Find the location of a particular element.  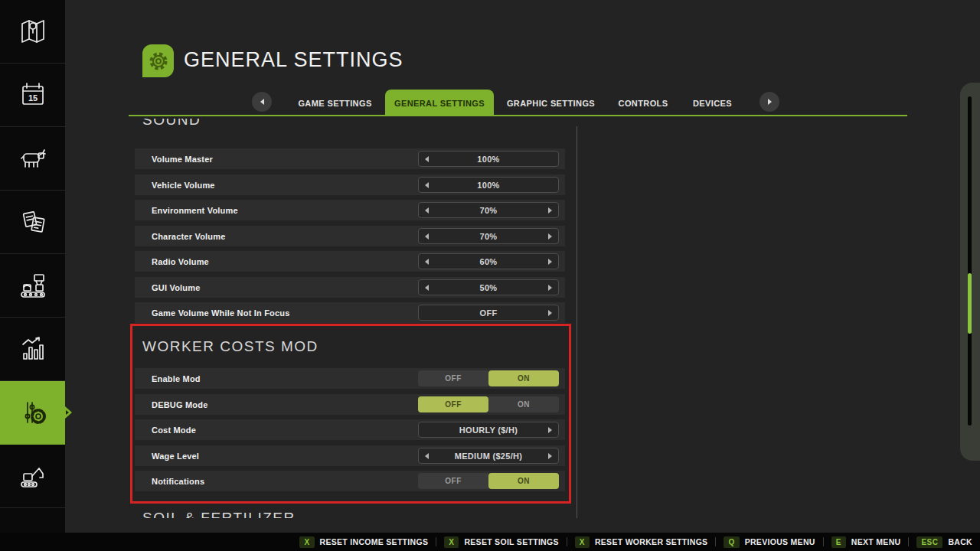

setting-row-character-volume: Character Volume 70% is located at coordinates (350, 236).